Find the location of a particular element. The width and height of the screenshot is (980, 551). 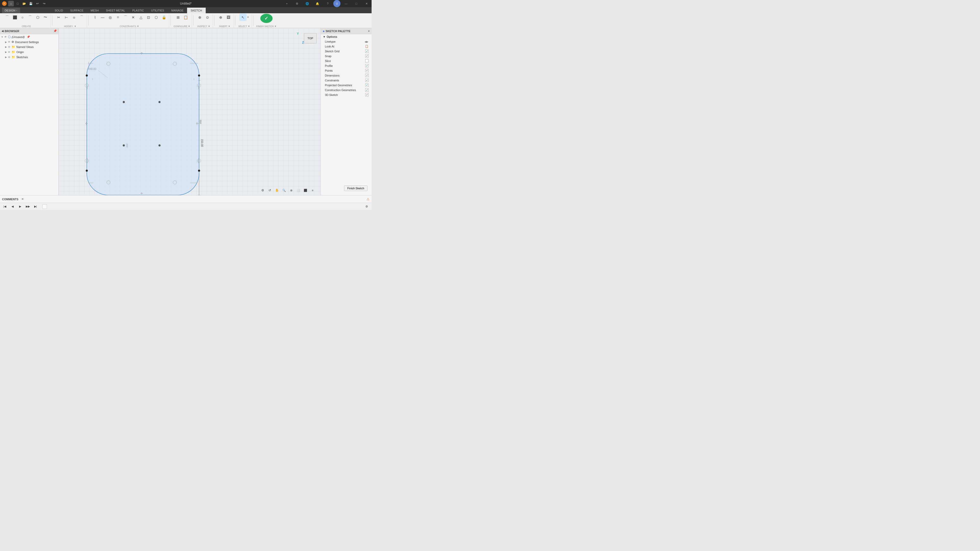

expand-icon-views: ▶ is located at coordinates (6, 47).